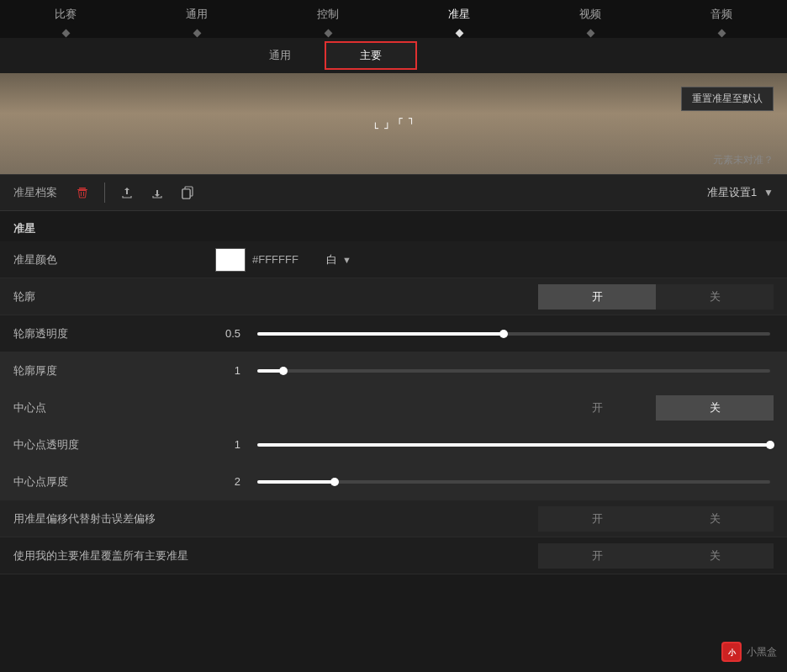  What do you see at coordinates (228, 333) in the screenshot?
I see `slider-value-outline_opacity: 0.5` at bounding box center [228, 333].